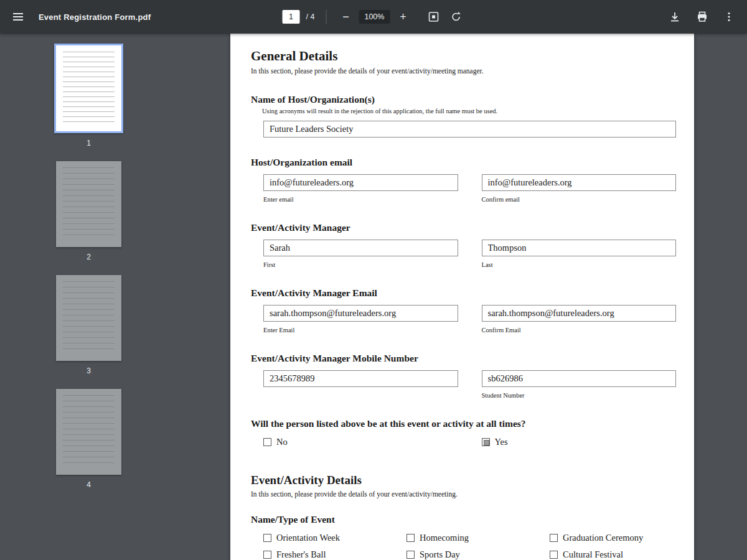 Image resolution: width=747 pixels, height=560 pixels. I want to click on field-label: Host/Organization email, so click(463, 162).